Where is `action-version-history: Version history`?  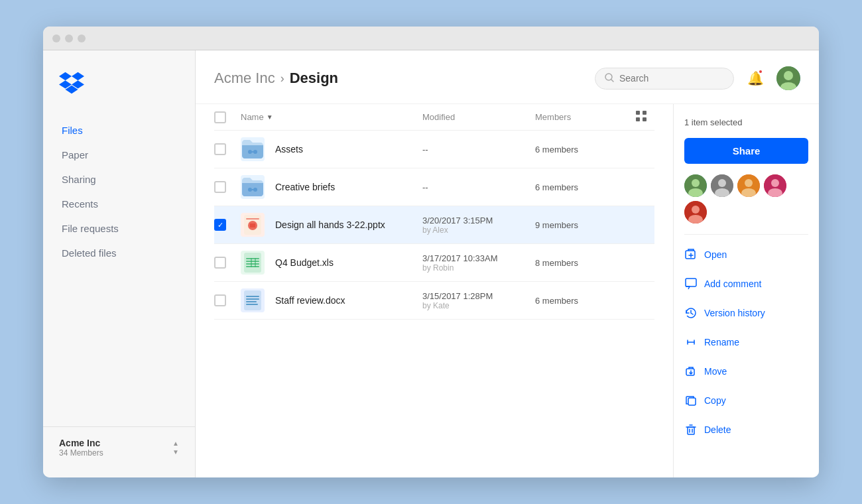
action-version-history: Version history is located at coordinates (747, 313).